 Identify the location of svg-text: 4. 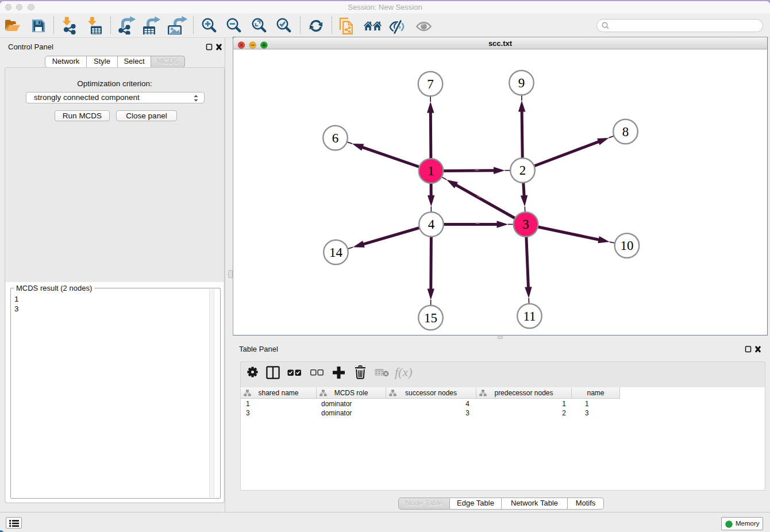
(432, 224).